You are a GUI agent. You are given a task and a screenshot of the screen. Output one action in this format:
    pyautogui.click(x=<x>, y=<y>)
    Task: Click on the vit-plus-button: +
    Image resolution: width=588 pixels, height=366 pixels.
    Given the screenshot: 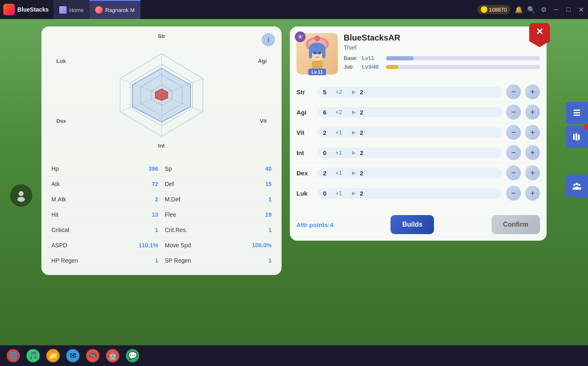 What is the action you would take?
    pyautogui.click(x=533, y=132)
    